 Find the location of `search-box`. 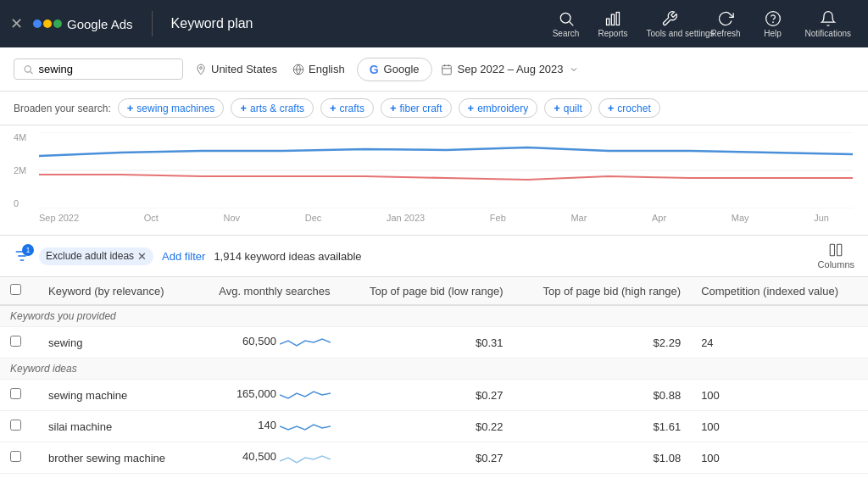

search-box is located at coordinates (98, 69).